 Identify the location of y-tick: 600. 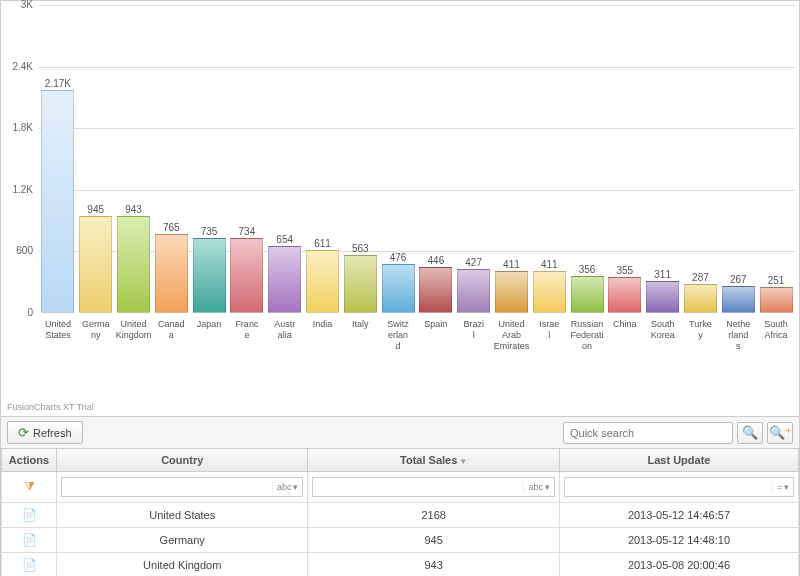
(18, 250).